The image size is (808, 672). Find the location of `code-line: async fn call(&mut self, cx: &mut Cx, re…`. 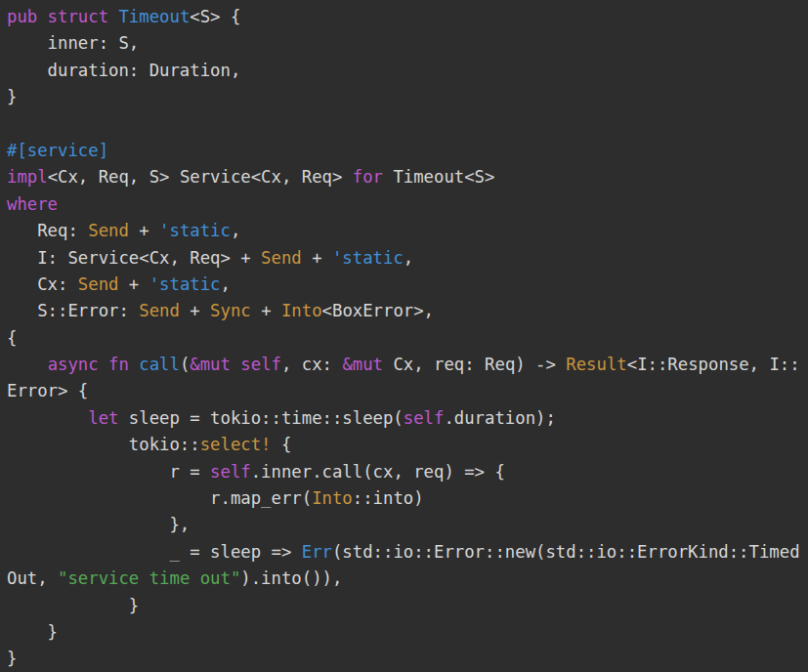

code-line: async fn call(&mut self, cx: &mut Cx, re… is located at coordinates (407, 365).